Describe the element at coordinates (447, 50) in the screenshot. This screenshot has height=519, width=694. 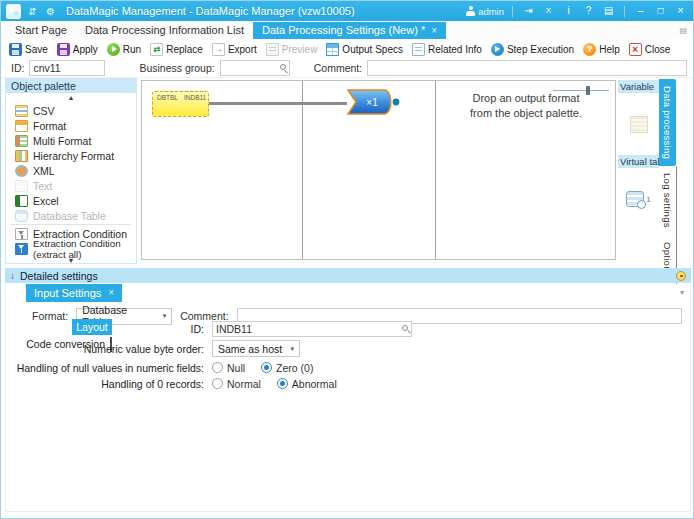
I see `related-info-button: Related Info` at that location.